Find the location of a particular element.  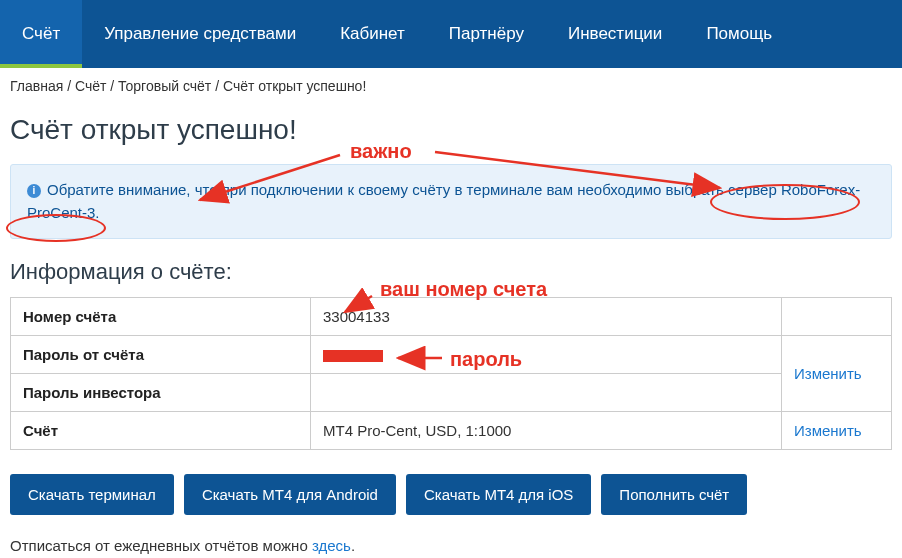

nav-partner: Партнёру is located at coordinates (486, 34).